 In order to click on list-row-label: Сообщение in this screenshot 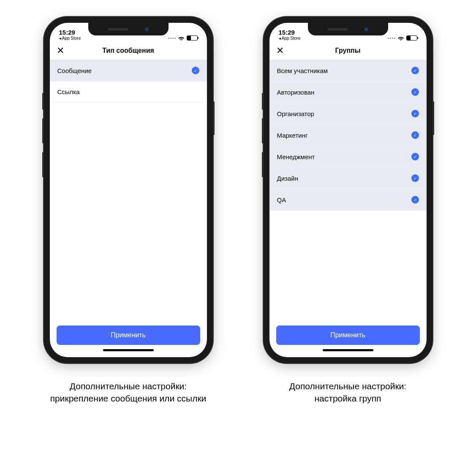, I will do `click(75, 71)`.